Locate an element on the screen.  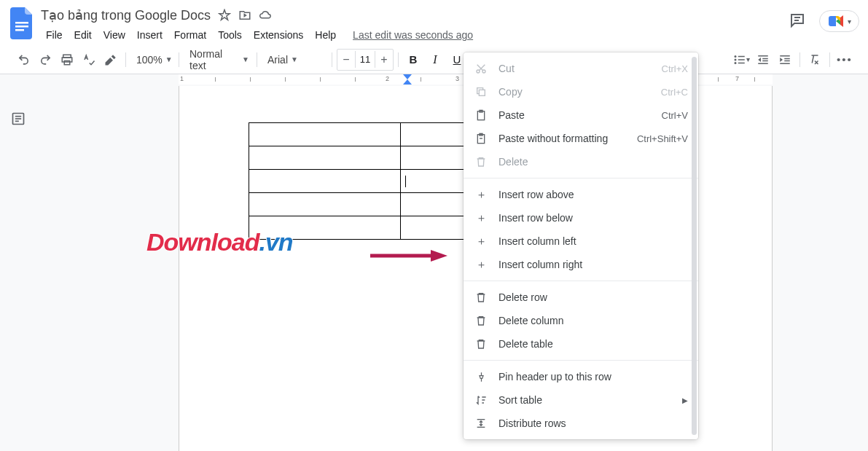
toolbar: 100% ▼ Normal text ▼ Arial ▼ − 11 + B I … is located at coordinates (434, 60).